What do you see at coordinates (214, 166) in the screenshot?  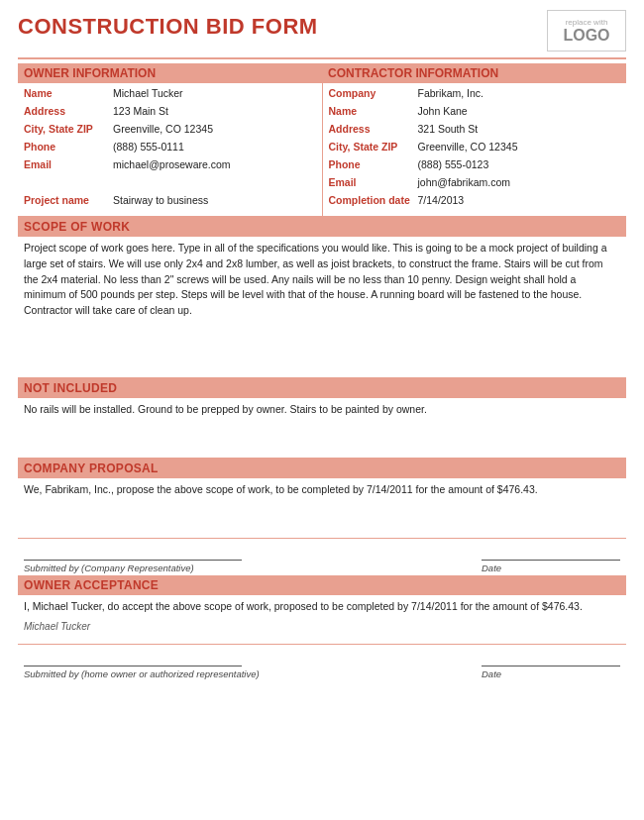 I see `owner-email-value: michael@proseware.com` at bounding box center [214, 166].